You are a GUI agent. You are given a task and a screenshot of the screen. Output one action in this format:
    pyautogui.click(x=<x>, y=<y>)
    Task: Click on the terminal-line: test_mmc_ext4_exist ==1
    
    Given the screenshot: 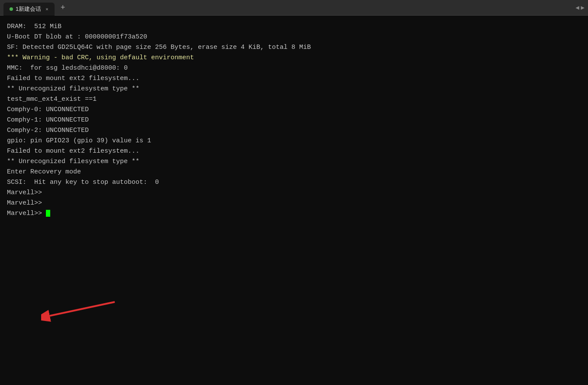 What is the action you would take?
    pyautogui.click(x=294, y=99)
    